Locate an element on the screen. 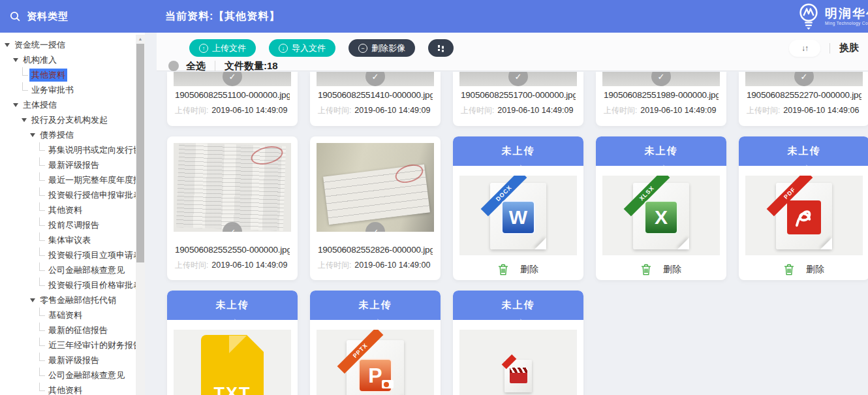 The height and width of the screenshot is (395, 868). tree-item-label: 机构准入 is located at coordinates (40, 60).